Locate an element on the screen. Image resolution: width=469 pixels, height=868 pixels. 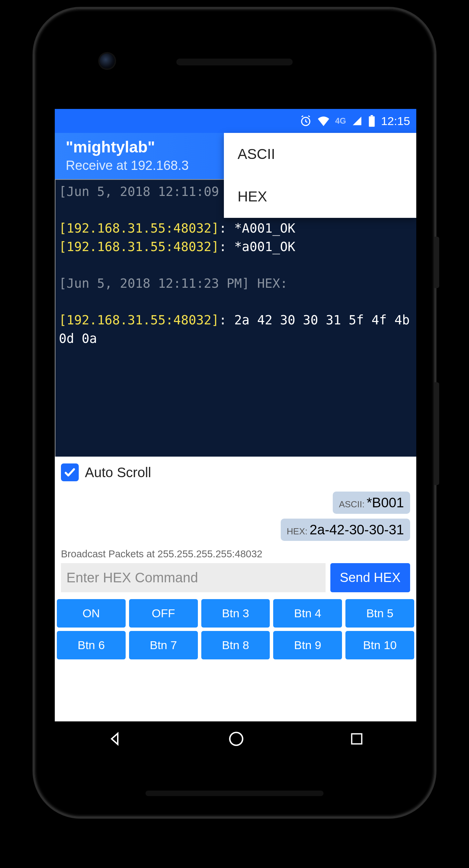
recents-icon is located at coordinates (357, 739).